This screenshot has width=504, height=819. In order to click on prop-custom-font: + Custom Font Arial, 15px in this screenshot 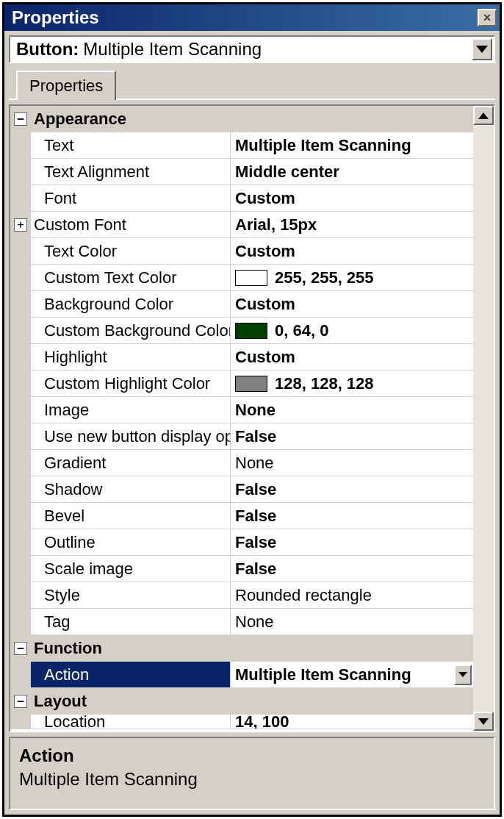, I will do `click(242, 225)`.